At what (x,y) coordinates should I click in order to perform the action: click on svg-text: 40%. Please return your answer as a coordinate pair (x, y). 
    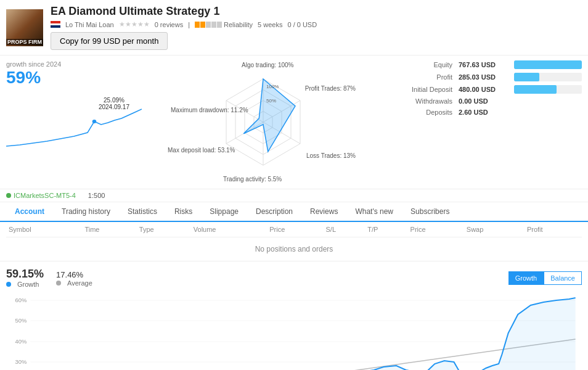
    Looking at the image, I should click on (21, 342).